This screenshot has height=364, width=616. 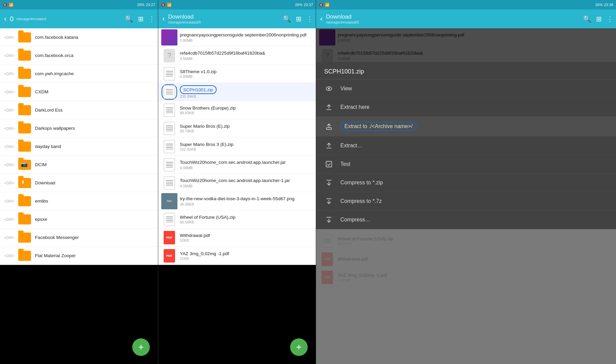 What do you see at coordinates (79, 256) in the screenshot?
I see `list-item: <DIR> Flat Material Zooper` at bounding box center [79, 256].